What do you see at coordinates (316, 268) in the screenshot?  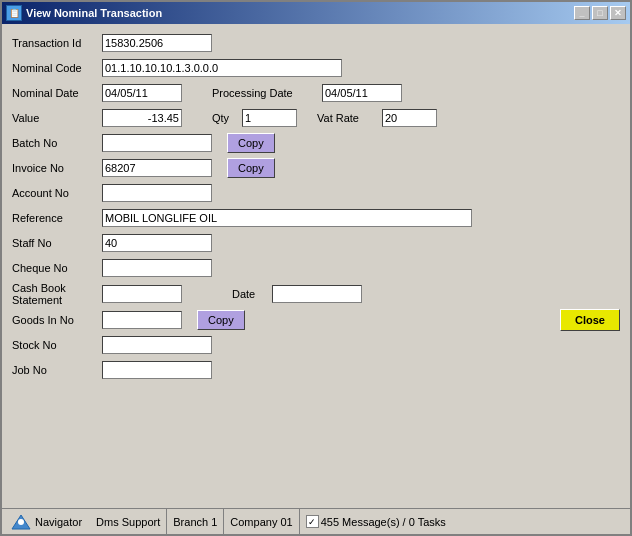 I see `cheque-no-row: Cheque No` at bounding box center [316, 268].